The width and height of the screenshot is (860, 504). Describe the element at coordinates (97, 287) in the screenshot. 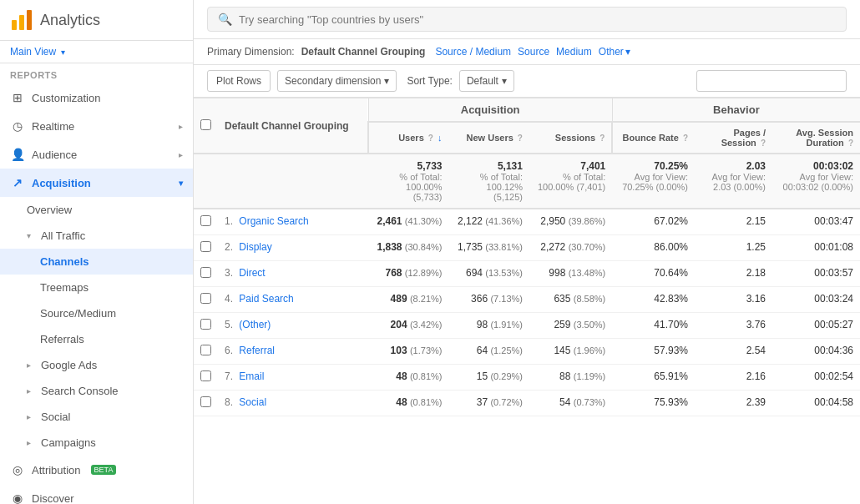

I see `sidebar-item-treemaps: Treemaps` at that location.